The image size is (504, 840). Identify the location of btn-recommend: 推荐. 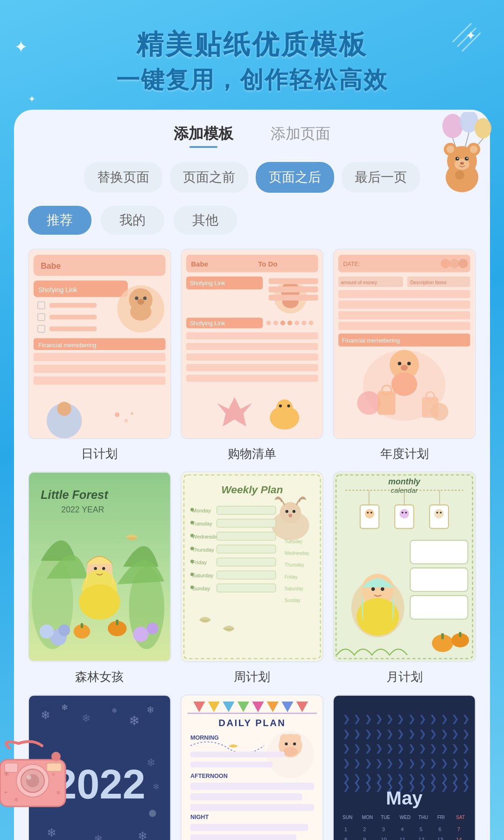
(60, 220).